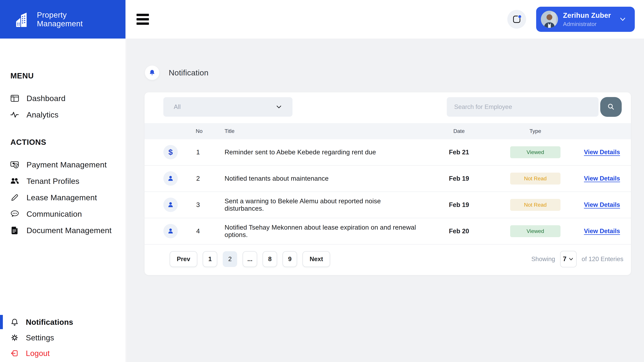  What do you see at coordinates (535, 205) in the screenshot?
I see `row-type: Not Read` at bounding box center [535, 205].